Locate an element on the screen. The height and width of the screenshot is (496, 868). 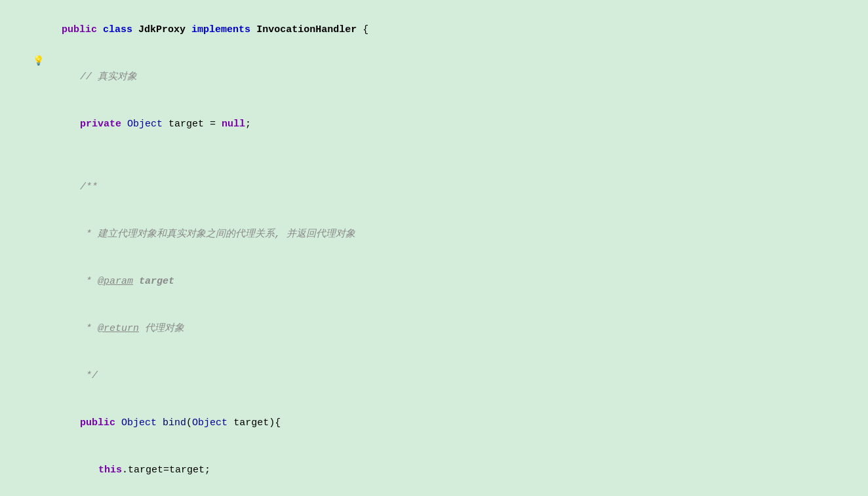
javadoc-return1-star: * is located at coordinates (89, 329).